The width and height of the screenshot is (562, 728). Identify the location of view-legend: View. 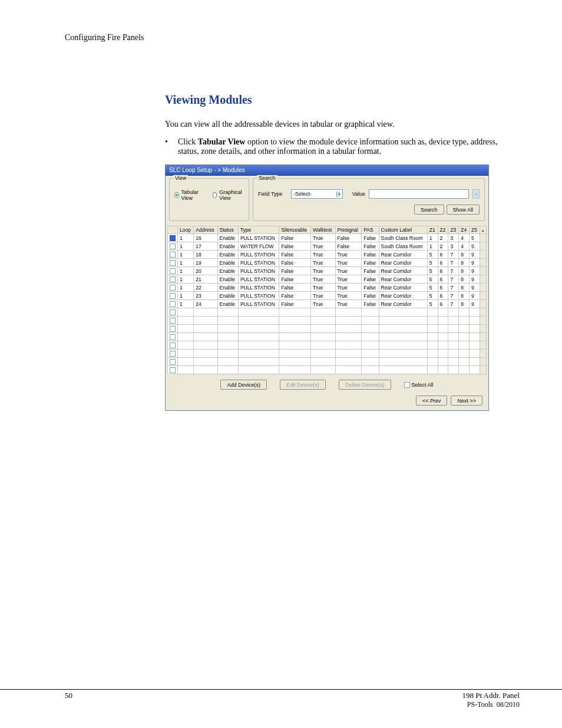
(180, 178).